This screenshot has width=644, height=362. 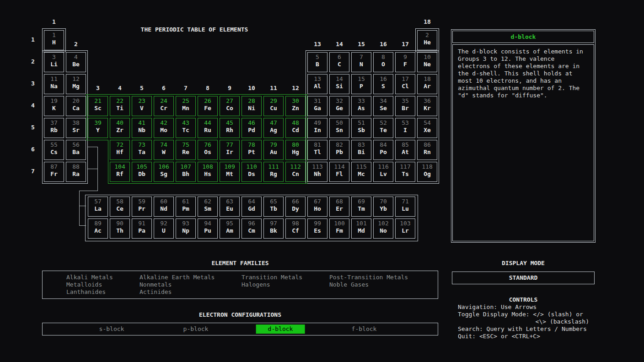 I want to click on element-cell-ra: 88Ra, so click(x=76, y=172).